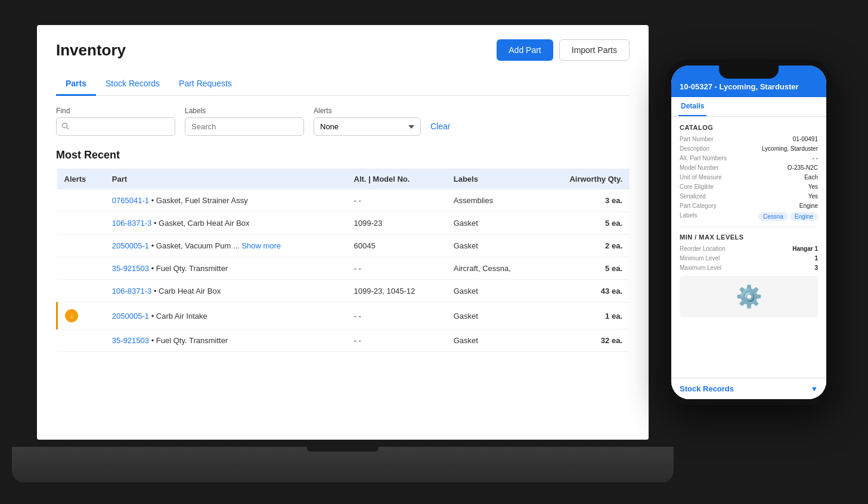  What do you see at coordinates (343, 201) in the screenshot?
I see `table-row: 0765041-1 • Gasket, Fuel Strainer Assy- …` at bounding box center [343, 201].